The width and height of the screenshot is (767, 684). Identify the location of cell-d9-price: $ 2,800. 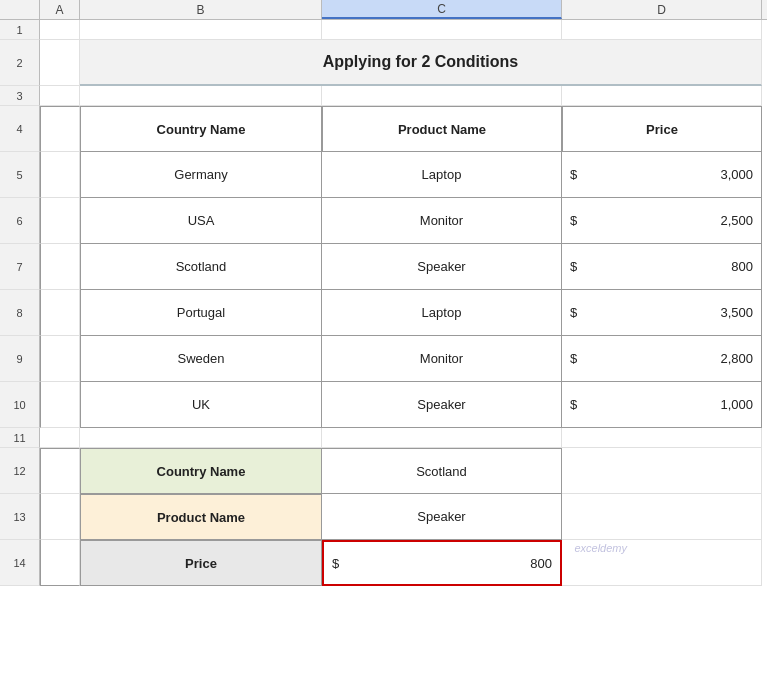
(662, 359).